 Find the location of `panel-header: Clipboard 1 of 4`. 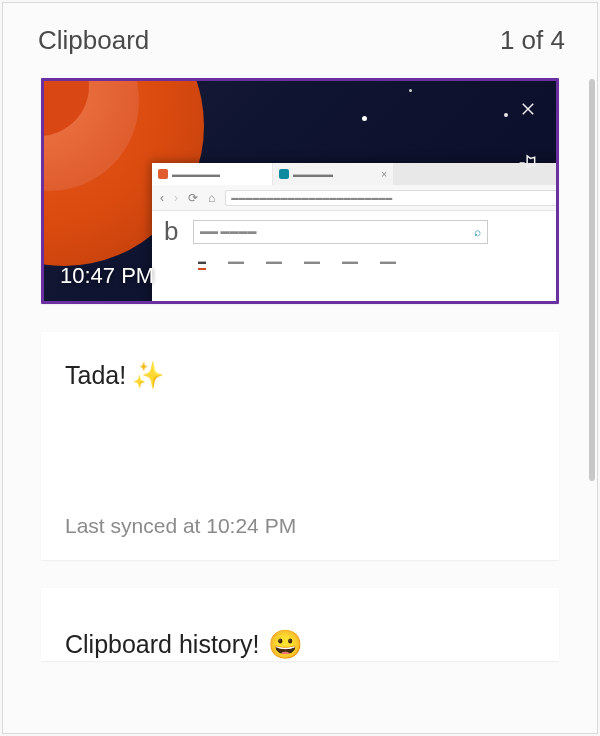

panel-header: Clipboard 1 of 4 is located at coordinates (300, 40).